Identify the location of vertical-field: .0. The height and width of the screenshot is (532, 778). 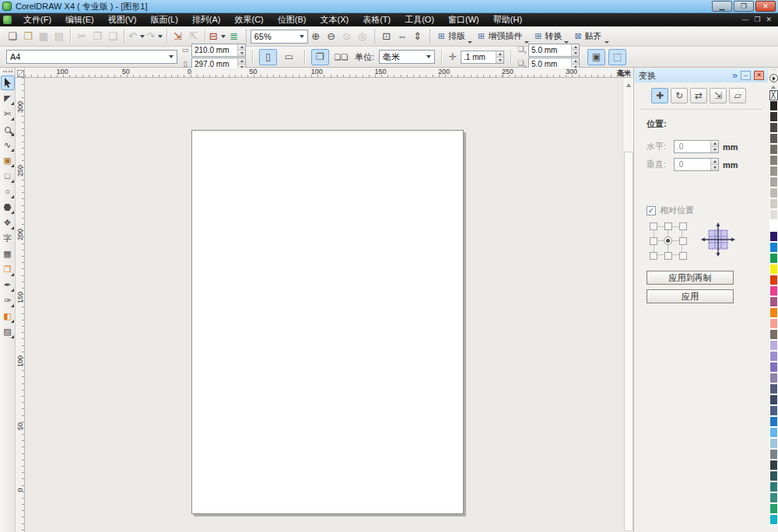
(696, 165).